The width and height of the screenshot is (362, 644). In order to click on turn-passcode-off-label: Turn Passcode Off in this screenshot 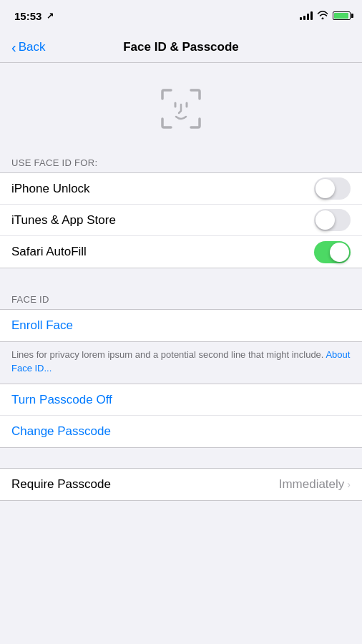, I will do `click(62, 400)`.